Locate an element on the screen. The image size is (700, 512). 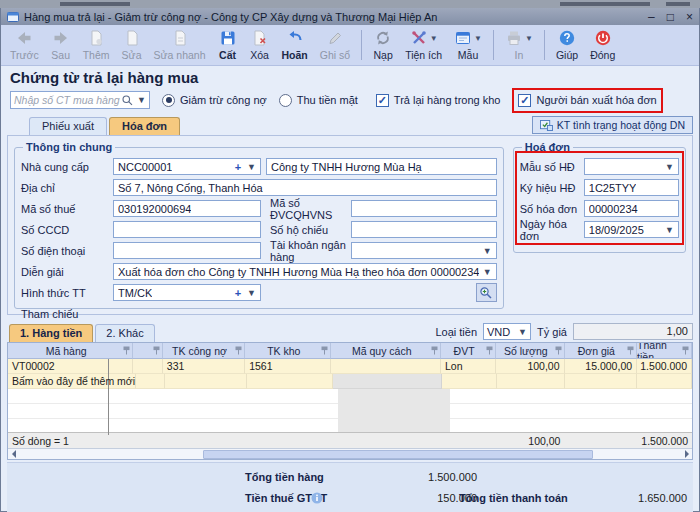
bank-account-combo: ▼ is located at coordinates (424, 250).